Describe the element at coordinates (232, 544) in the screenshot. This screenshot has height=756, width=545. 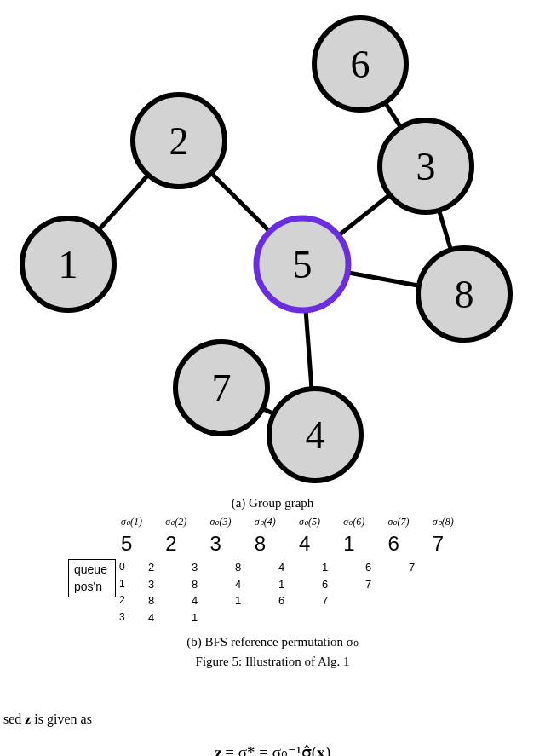
I see `sigma-value-3: 3` at that location.